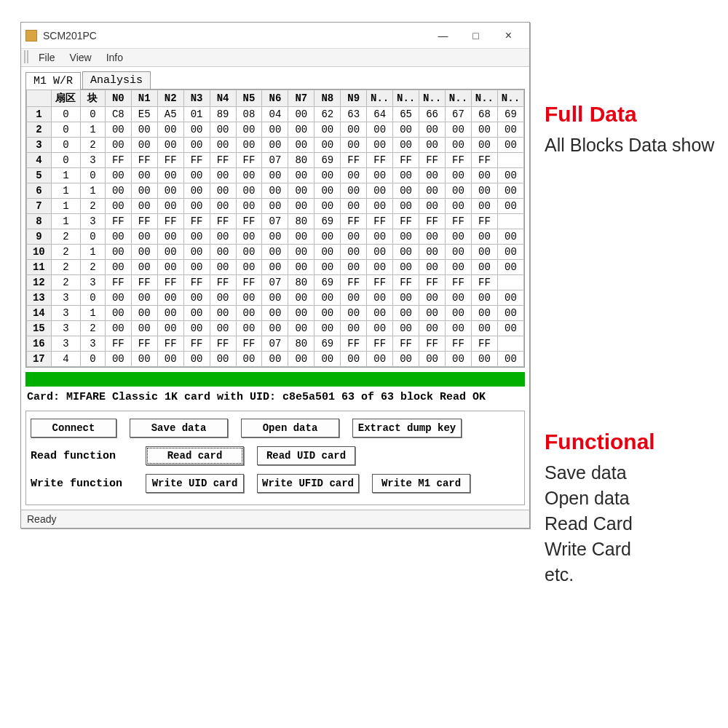 Image resolution: width=728 pixels, height=728 pixels. What do you see at coordinates (39, 329) in the screenshot?
I see `row-index: 15` at bounding box center [39, 329].